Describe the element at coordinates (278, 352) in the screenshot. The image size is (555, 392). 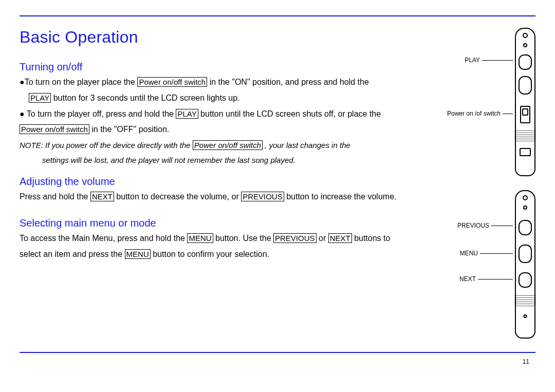
I see `bottom-rule` at that location.